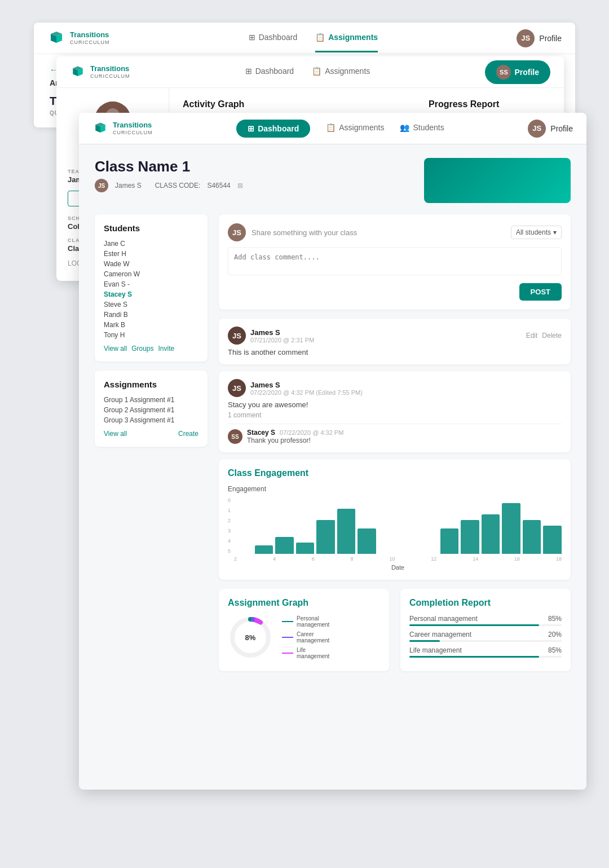 The image size is (609, 868). I want to click on logo: Transitions CURICCULUM, so click(79, 38).